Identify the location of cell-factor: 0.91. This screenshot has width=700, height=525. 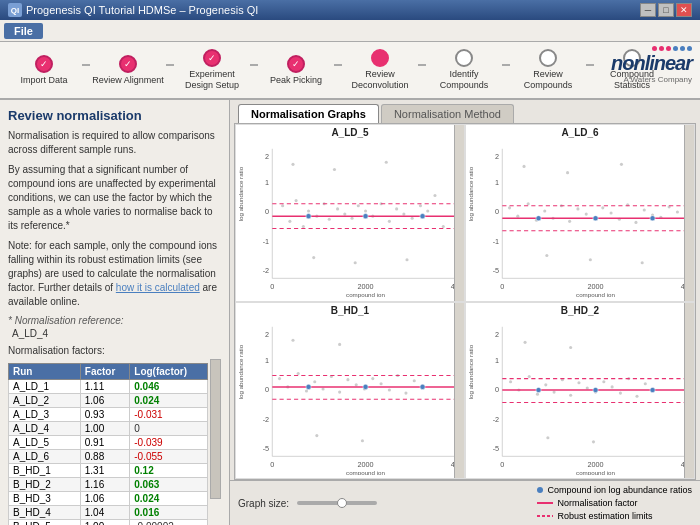
(105, 443).